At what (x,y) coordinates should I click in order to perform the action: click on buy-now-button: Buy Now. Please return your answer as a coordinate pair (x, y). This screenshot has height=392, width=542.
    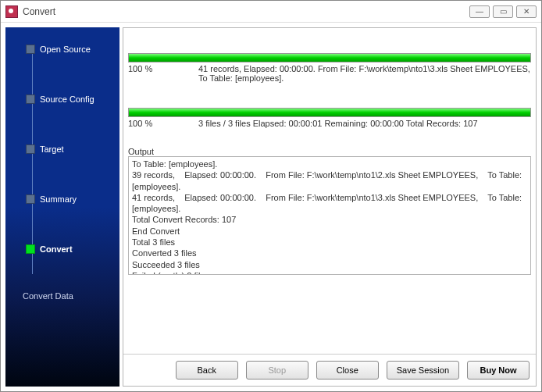
    Looking at the image, I should click on (498, 370).